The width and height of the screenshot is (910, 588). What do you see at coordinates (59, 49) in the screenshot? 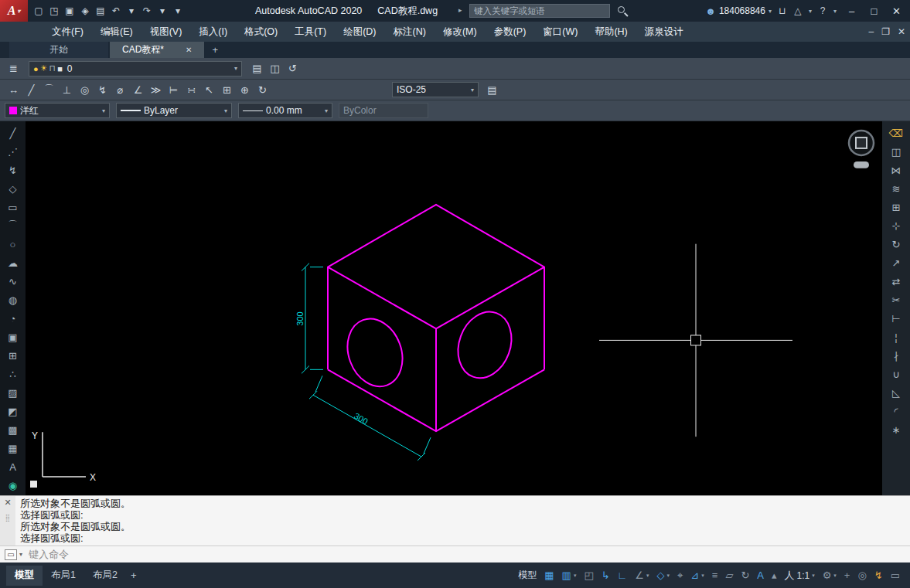
I see `tab-start: 开始` at bounding box center [59, 49].